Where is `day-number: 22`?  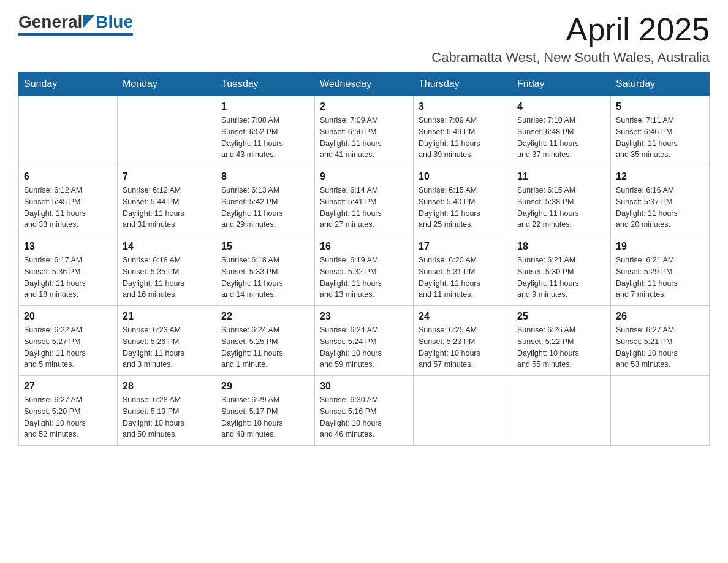 day-number: 22 is located at coordinates (265, 316).